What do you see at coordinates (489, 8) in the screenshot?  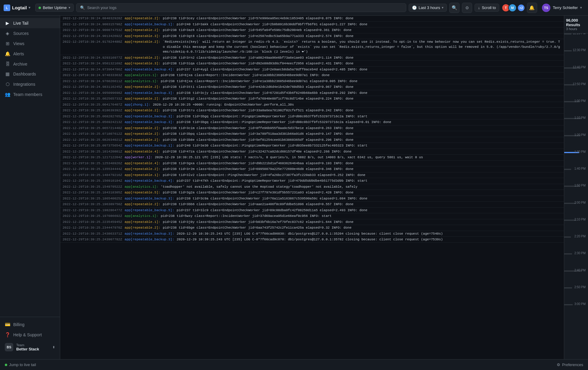 I see `scroll-to-label: Scroll to` at bounding box center [489, 8].